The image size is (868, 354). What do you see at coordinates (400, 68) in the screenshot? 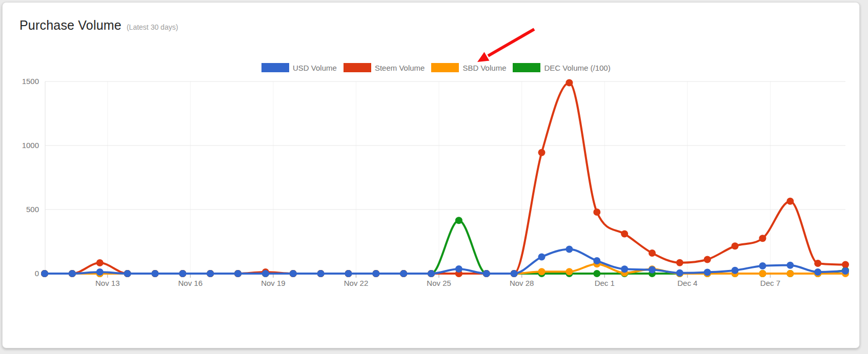
I see `legend-label: Steem Volume` at bounding box center [400, 68].